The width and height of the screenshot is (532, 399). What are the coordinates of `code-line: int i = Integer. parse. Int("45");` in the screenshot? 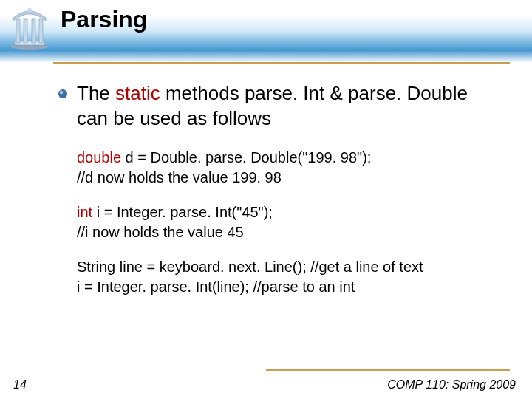 It's located at (290, 213).